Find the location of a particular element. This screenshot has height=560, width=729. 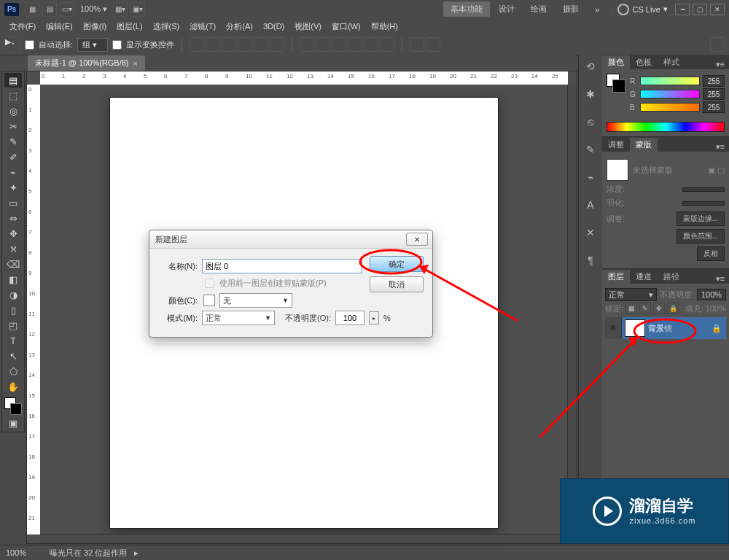

r-slider is located at coordinates (670, 81).